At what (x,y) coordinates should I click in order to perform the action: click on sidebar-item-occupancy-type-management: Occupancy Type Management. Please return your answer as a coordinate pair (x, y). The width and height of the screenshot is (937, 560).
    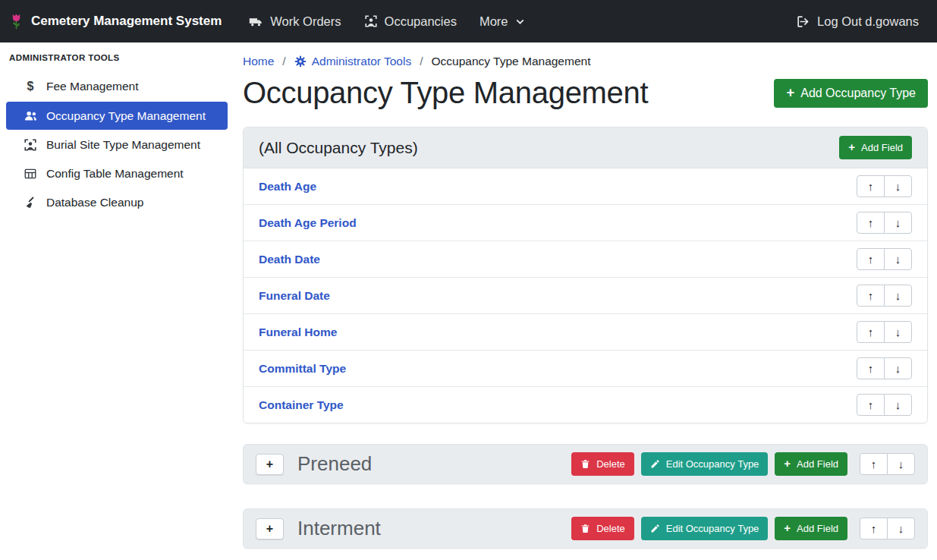
    Looking at the image, I should click on (117, 115).